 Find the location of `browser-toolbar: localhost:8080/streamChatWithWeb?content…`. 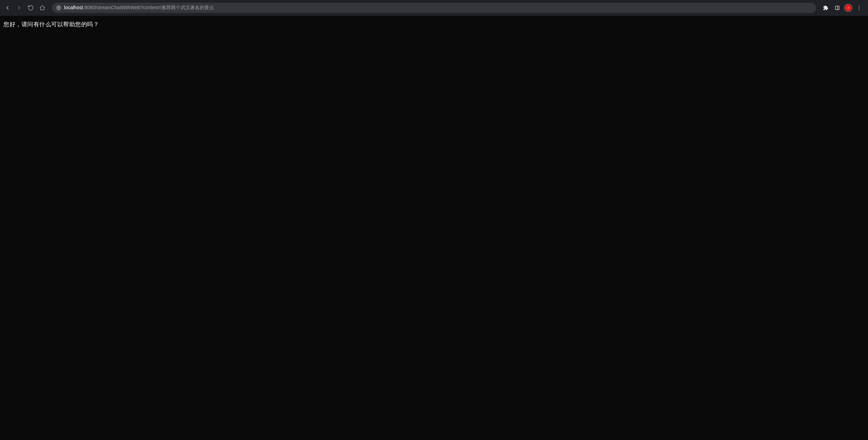

browser-toolbar: localhost:8080/streamChatWithWeb?content… is located at coordinates (434, 8).